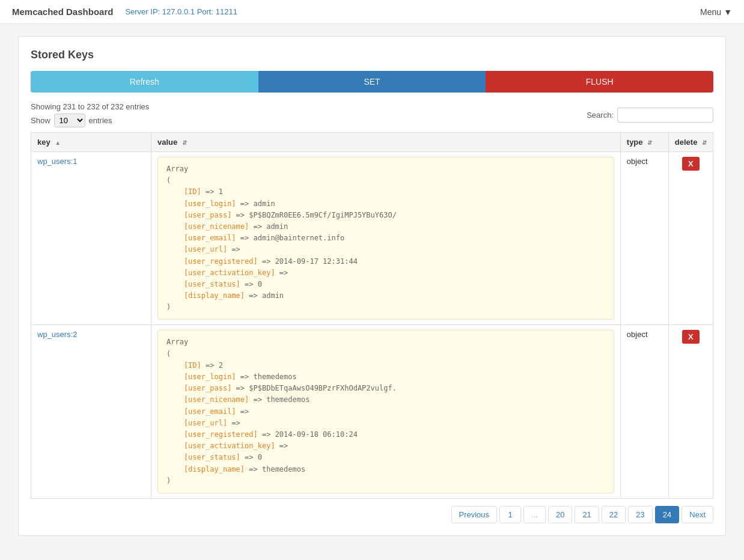 The width and height of the screenshot is (744, 560). I want to click on show-entries: Show 10 25 50 100 entries, so click(90, 120).